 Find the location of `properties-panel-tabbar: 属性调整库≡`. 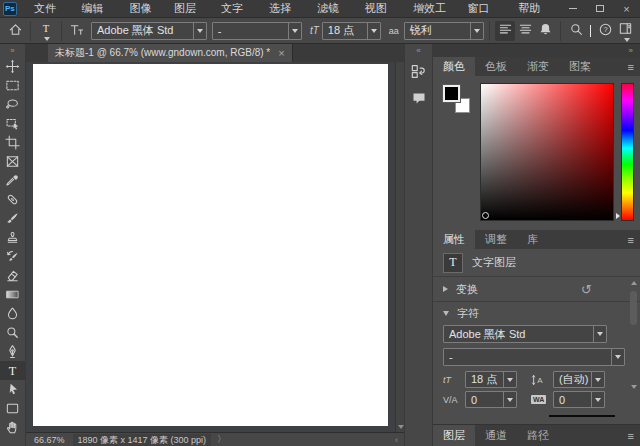

properties-panel-tabbar: 属性调整库≡ is located at coordinates (536, 240).